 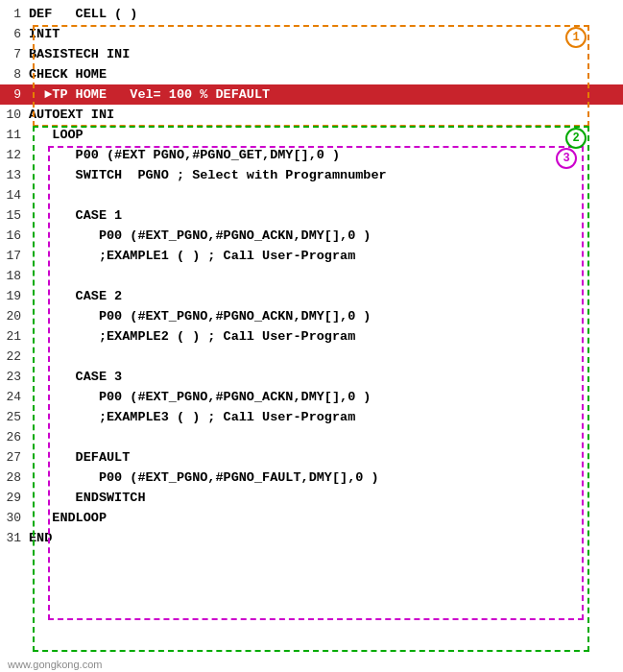 I want to click on line-number: 8, so click(x=13, y=75).